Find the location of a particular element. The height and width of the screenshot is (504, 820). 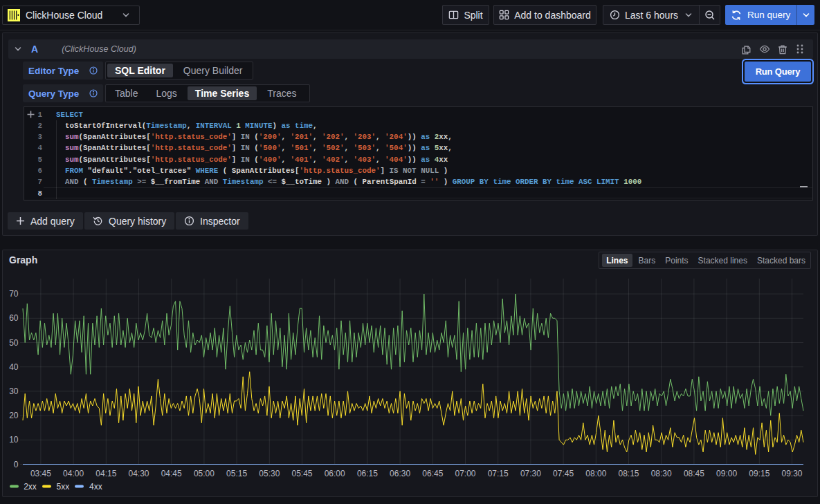

svg-text: 05:30 is located at coordinates (269, 474).